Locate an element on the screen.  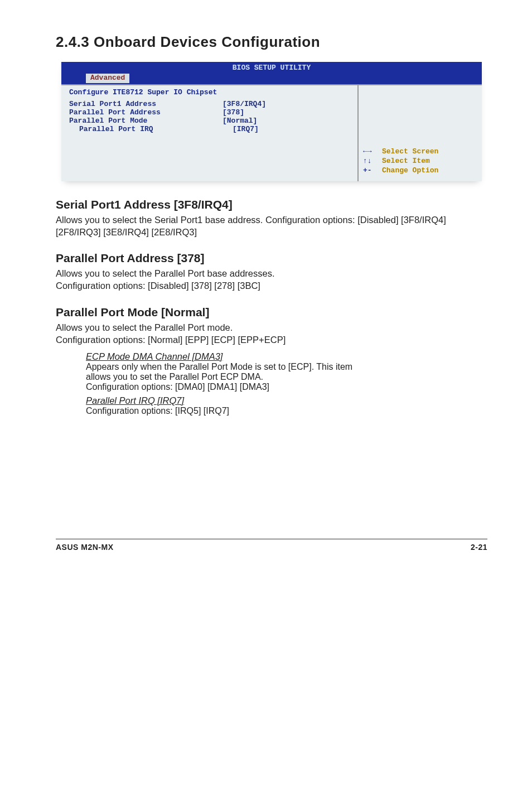
paragraph: Configuration options: [Normal] [EPP] [E… is located at coordinates (272, 340).